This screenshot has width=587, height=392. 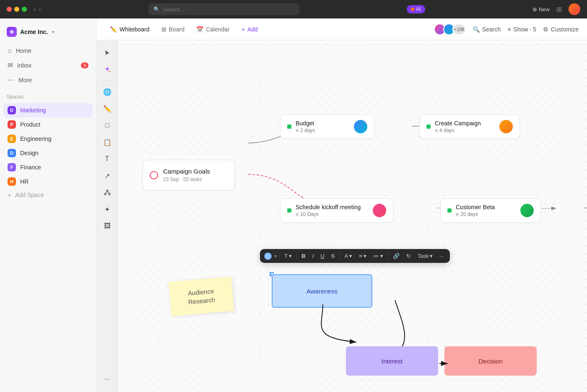 What do you see at coordinates (449, 210) in the screenshot?
I see `customer-beta-status-dot` at bounding box center [449, 210].